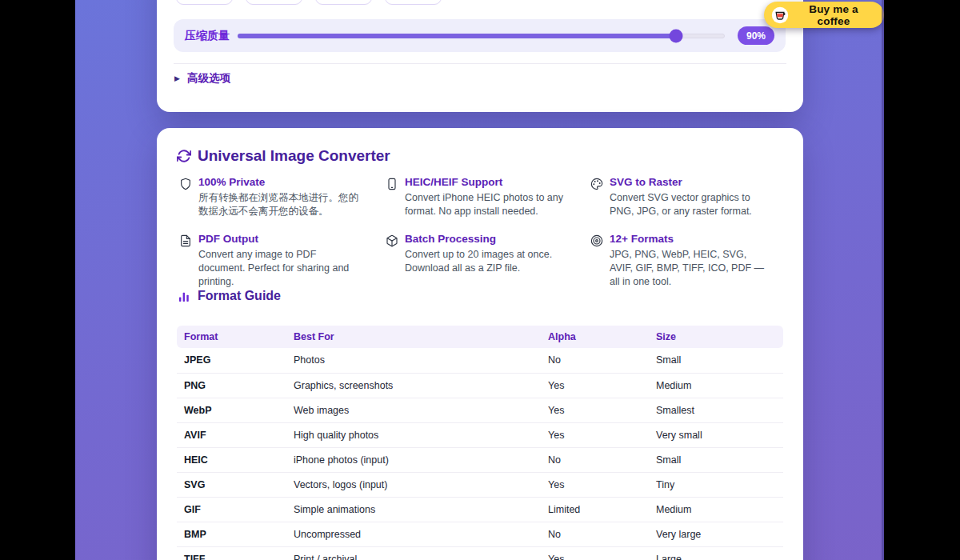 This screenshot has width=960, height=560. What do you see at coordinates (690, 269) in the screenshot?
I see `feature-desc: JPG, PNG, WebP, HEIC, SVG, AVIF, GIF, BM…` at bounding box center [690, 269].